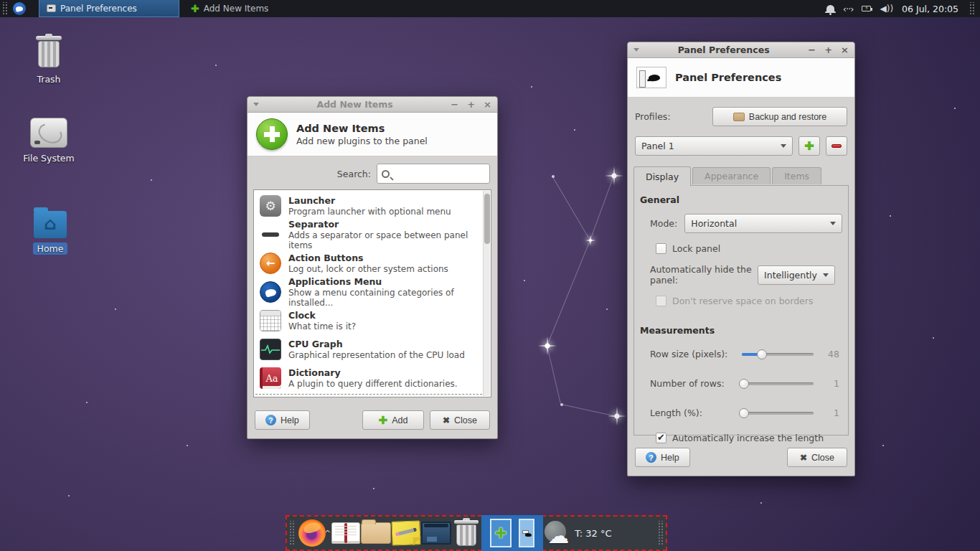 This screenshot has height=551, width=980. I want to click on plugin-list: ⚙ LauncherProgram launcher with optional…, so click(372, 293).